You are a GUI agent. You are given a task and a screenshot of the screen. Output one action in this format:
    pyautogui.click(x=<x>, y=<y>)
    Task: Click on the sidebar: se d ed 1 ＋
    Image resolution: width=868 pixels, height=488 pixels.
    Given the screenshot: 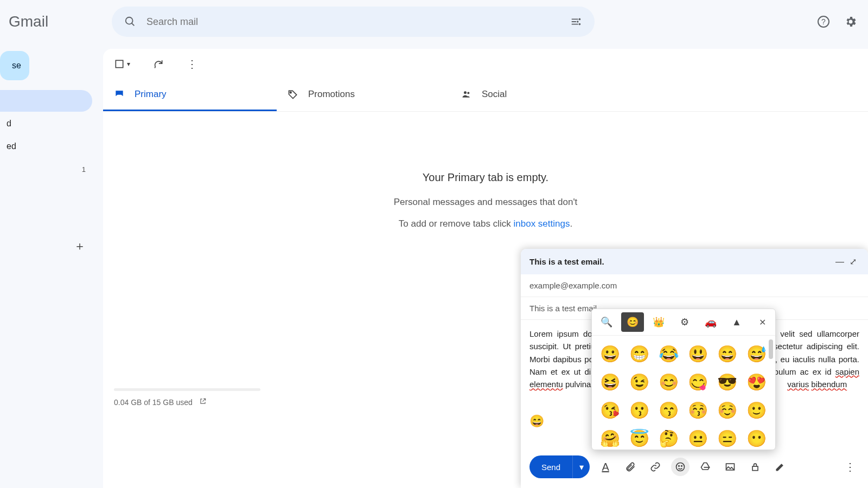 What is the action you would take?
    pyautogui.click(x=46, y=266)
    